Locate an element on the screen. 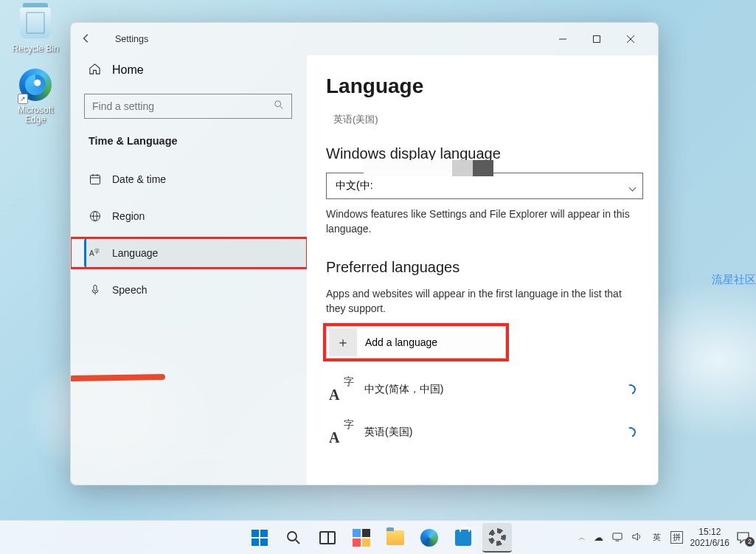 The image size is (756, 554). clock-time: 15:12 is located at coordinates (710, 532).